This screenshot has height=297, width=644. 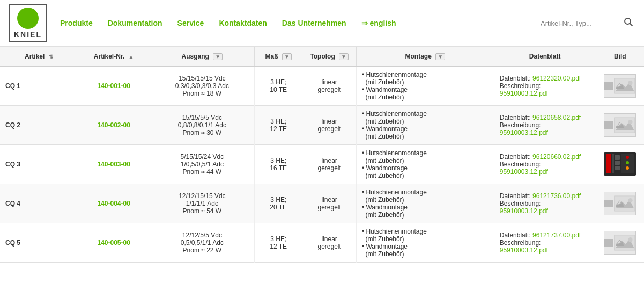 What do you see at coordinates (39, 204) in the screenshot?
I see `cell-artikel: CQ 4` at bounding box center [39, 204].